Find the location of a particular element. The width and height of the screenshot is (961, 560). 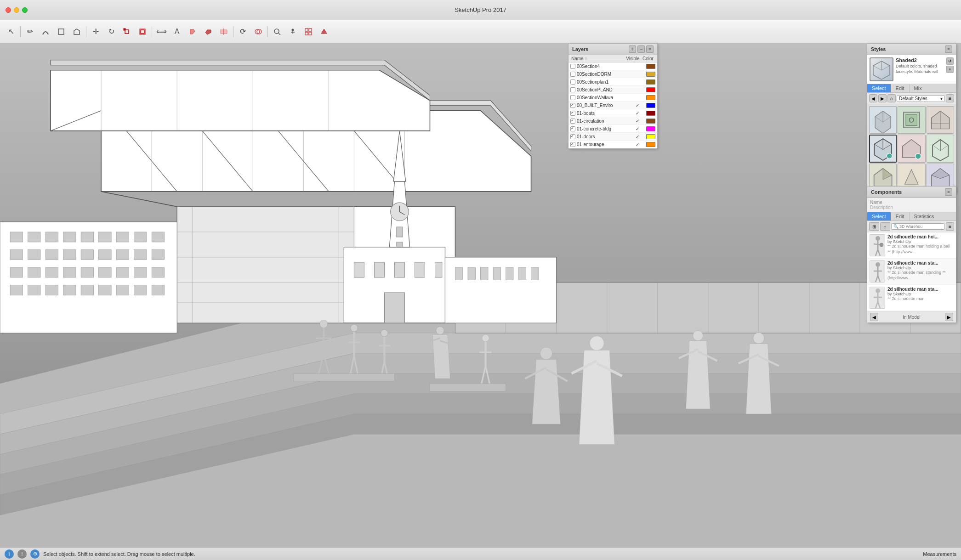

components-panel-btn: ≡ is located at coordinates (949, 192).